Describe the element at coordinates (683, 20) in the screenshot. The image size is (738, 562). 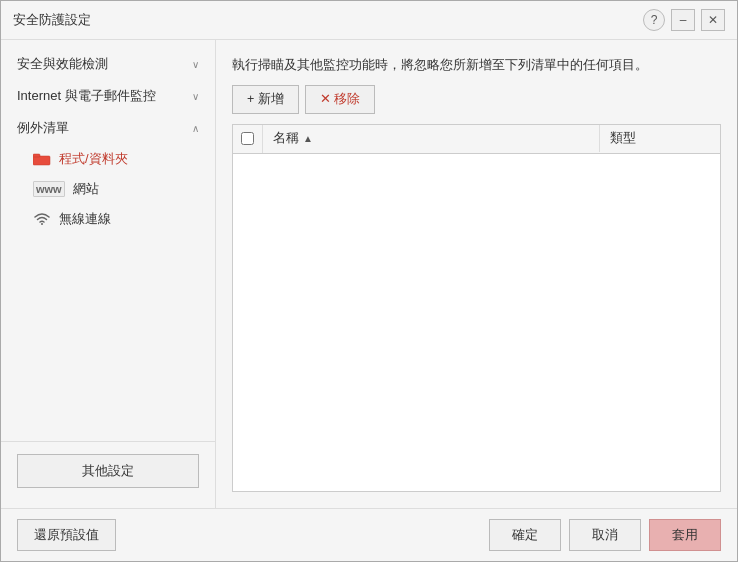
I see `minimize-button: –` at that location.